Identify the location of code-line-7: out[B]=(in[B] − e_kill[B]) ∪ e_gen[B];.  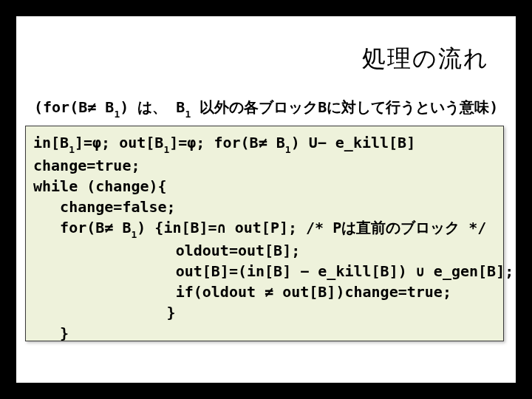
(265, 271).